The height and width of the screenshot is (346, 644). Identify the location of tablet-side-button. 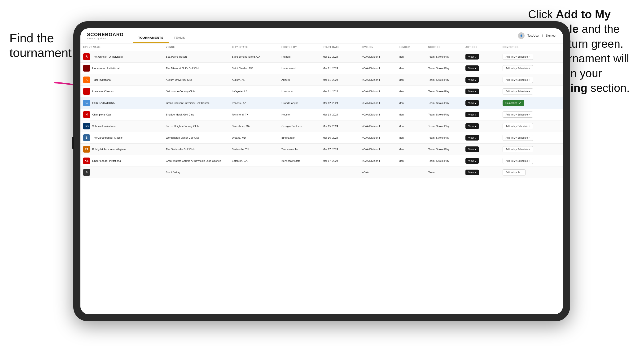
(73, 143).